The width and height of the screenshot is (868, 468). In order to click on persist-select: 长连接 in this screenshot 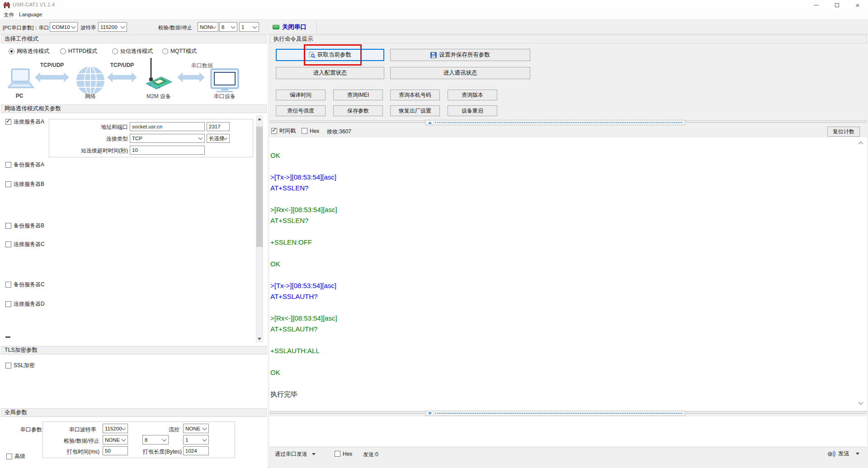, I will do `click(218, 138)`.